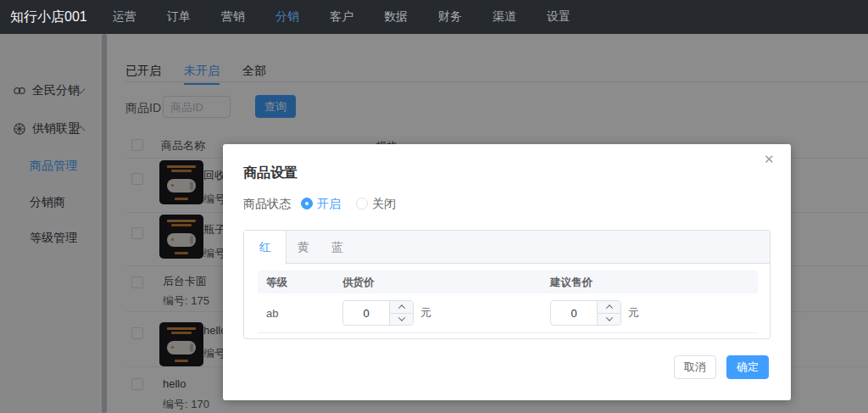 The height and width of the screenshot is (413, 868). Describe the element at coordinates (366, 313) in the screenshot. I see `supply-price-input` at that location.